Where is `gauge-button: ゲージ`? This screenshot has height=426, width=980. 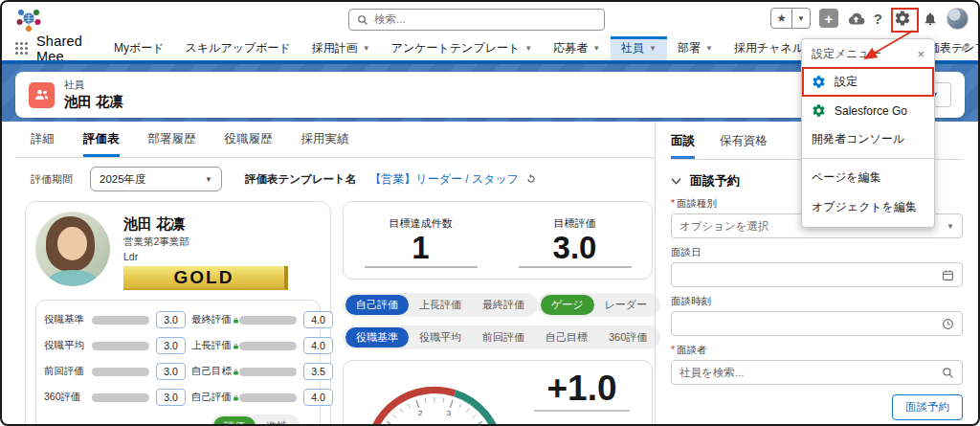
gauge-button: ゲージ is located at coordinates (568, 304).